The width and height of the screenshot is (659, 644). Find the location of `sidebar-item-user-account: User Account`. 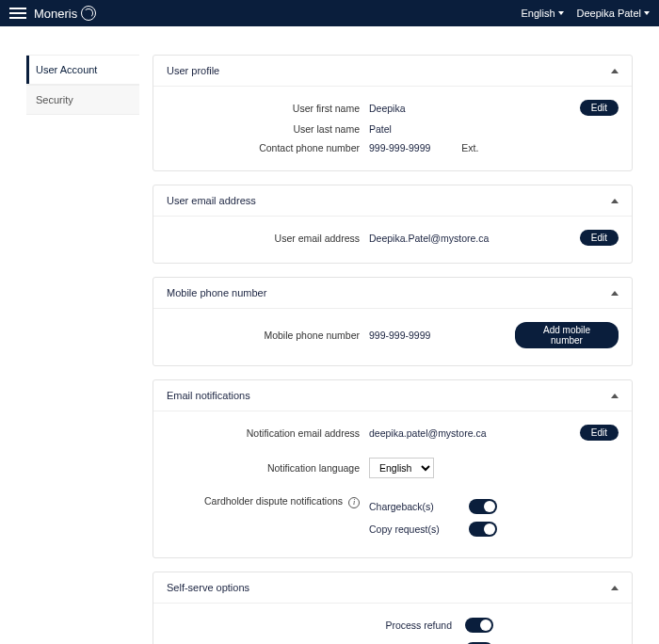

sidebar-item-user-account: User Account is located at coordinates (83, 70).